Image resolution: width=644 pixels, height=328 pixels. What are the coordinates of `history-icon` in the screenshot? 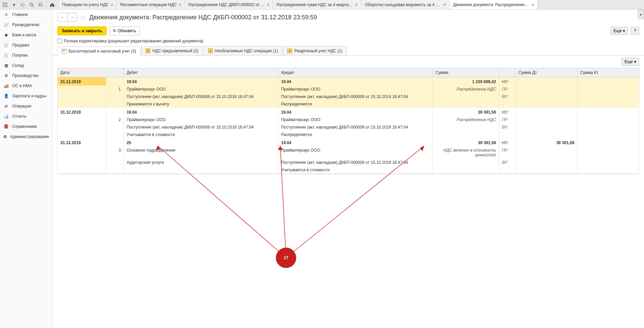 It's located at (23, 5).